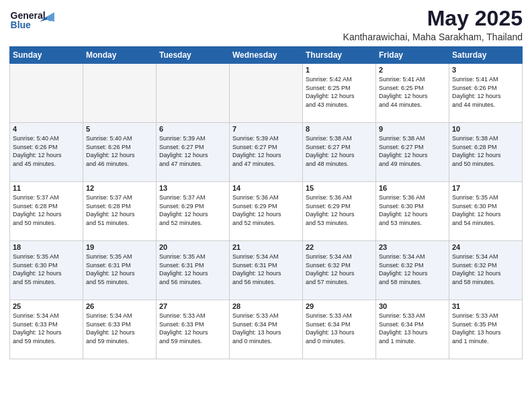  Describe the element at coordinates (193, 330) in the screenshot. I see `day-cell: 27Sunrise: 5:33 AM Sunset: 6:33 PM Dayli…` at that location.